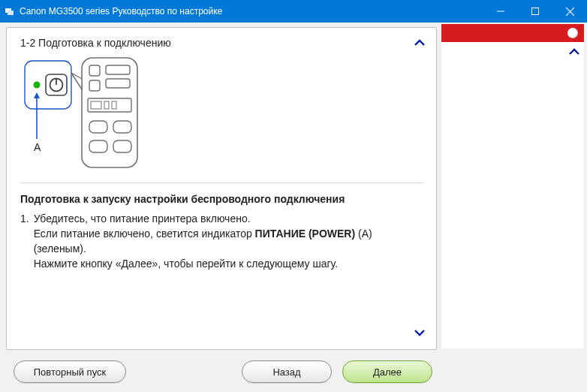 The image size is (587, 392). What do you see at coordinates (221, 43) in the screenshot?
I see `section-title: 1-2 Подготовка к подключению` at bounding box center [221, 43].